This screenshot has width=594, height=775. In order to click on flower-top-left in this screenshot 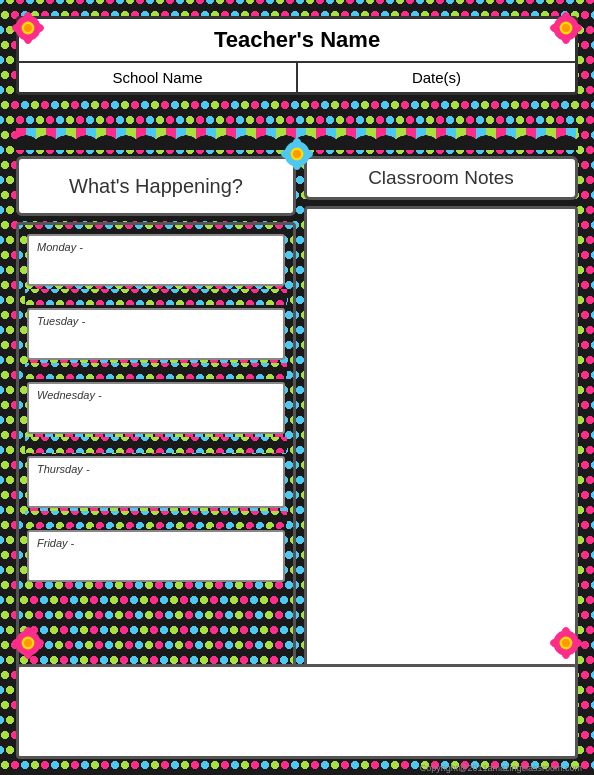, I will do `click(28, 28)`.